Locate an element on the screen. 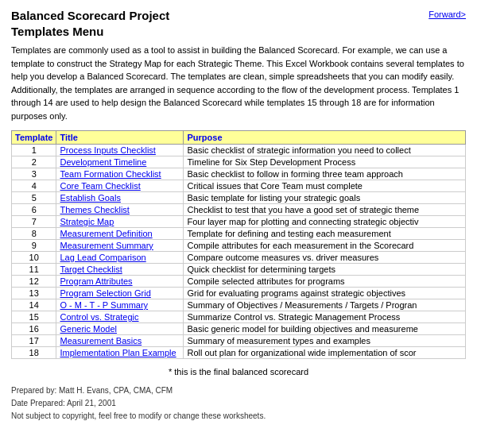  row-number: 2 is located at coordinates (34, 162).